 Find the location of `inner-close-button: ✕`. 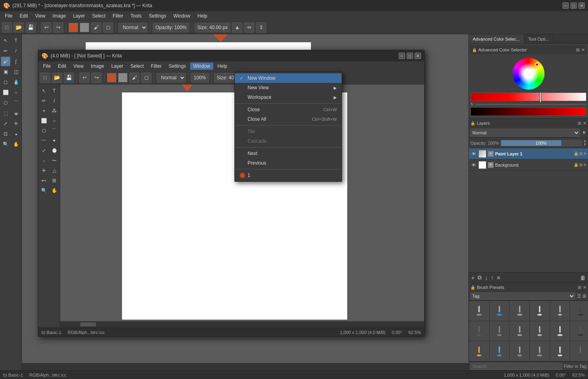

inner-close-button: ✕ is located at coordinates (418, 56).